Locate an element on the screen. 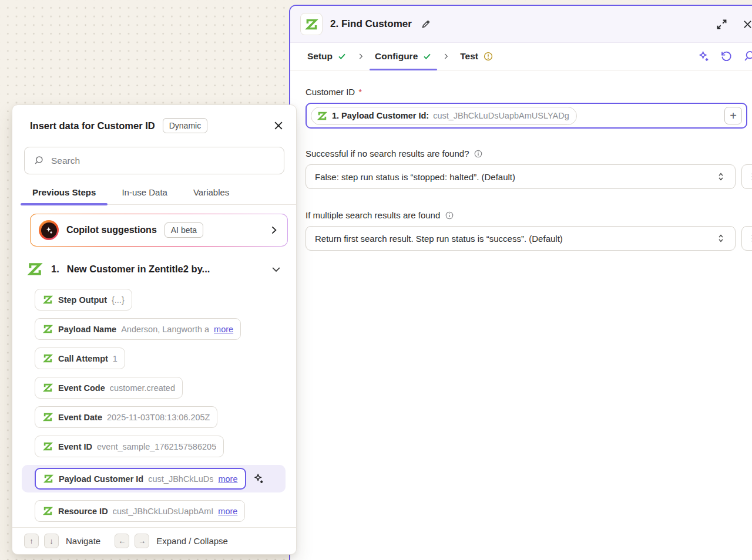  token-label: 1. Payload Customer Id: is located at coordinates (381, 116).